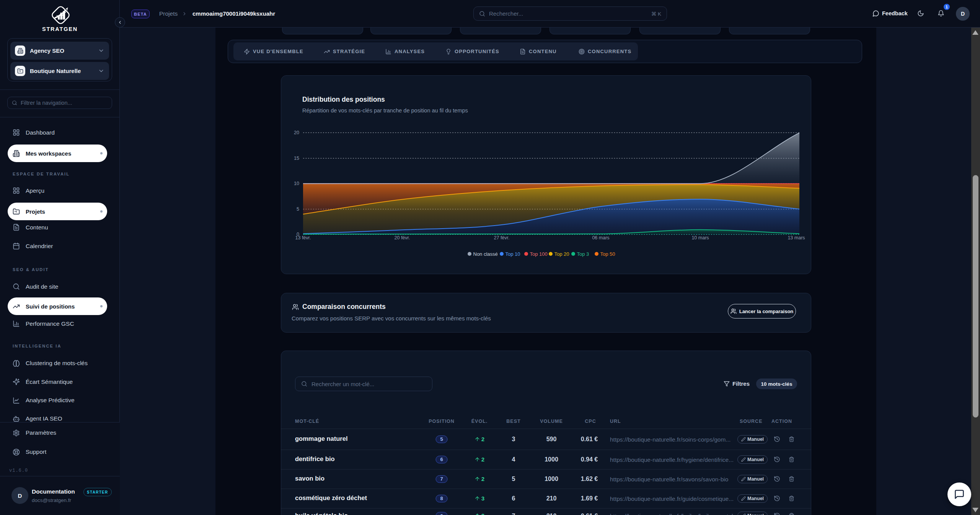 Image resolution: width=980 pixels, height=515 pixels. Describe the element at coordinates (700, 238) in the screenshot. I see `svg-text: 10 mars` at that location.